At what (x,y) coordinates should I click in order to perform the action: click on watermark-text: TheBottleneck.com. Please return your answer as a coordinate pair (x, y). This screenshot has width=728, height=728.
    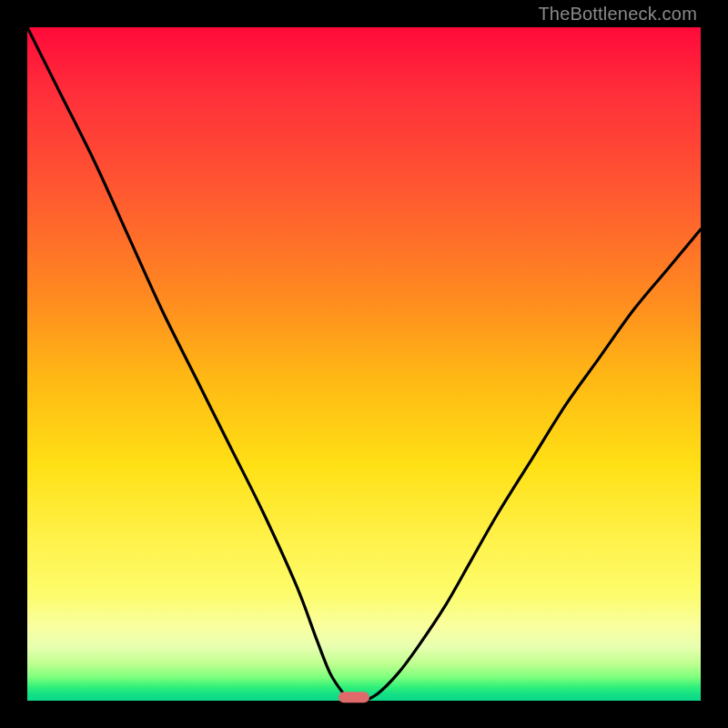
    Looking at the image, I should click on (617, 15).